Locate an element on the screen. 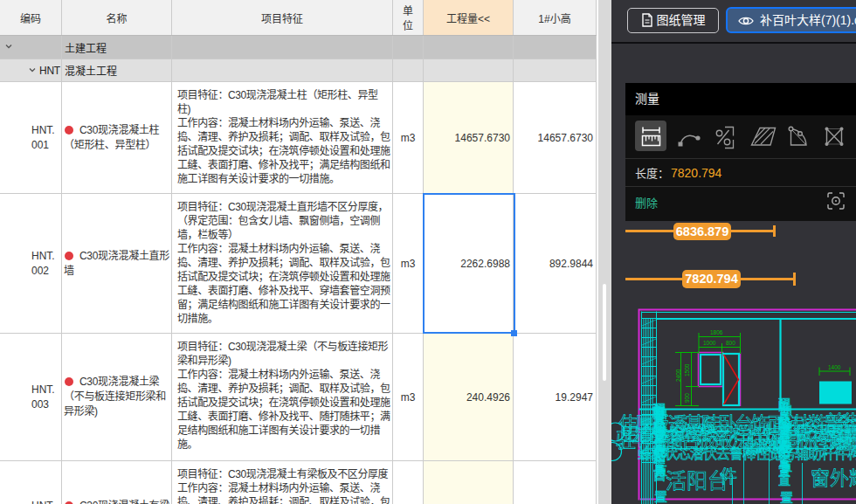  svg-text: 1806 is located at coordinates (716, 332).